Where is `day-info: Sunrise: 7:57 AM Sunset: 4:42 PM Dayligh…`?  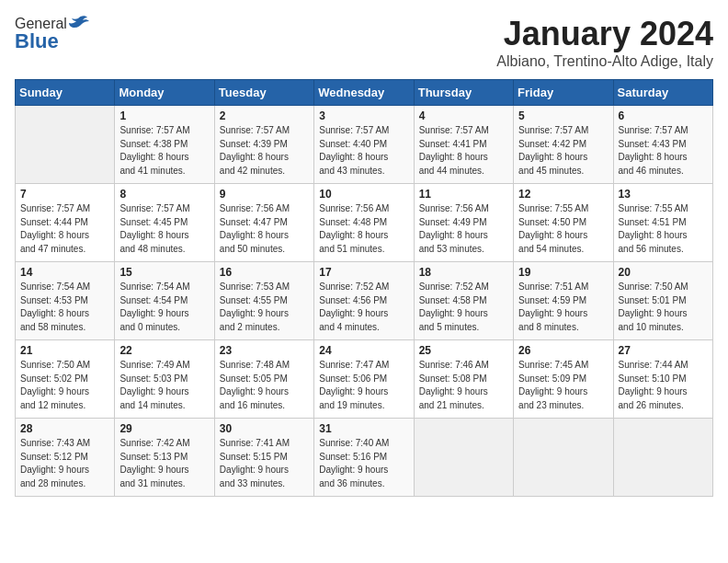
day-info: Sunrise: 7:57 AM Sunset: 4:42 PM Dayligh… is located at coordinates (563, 151).